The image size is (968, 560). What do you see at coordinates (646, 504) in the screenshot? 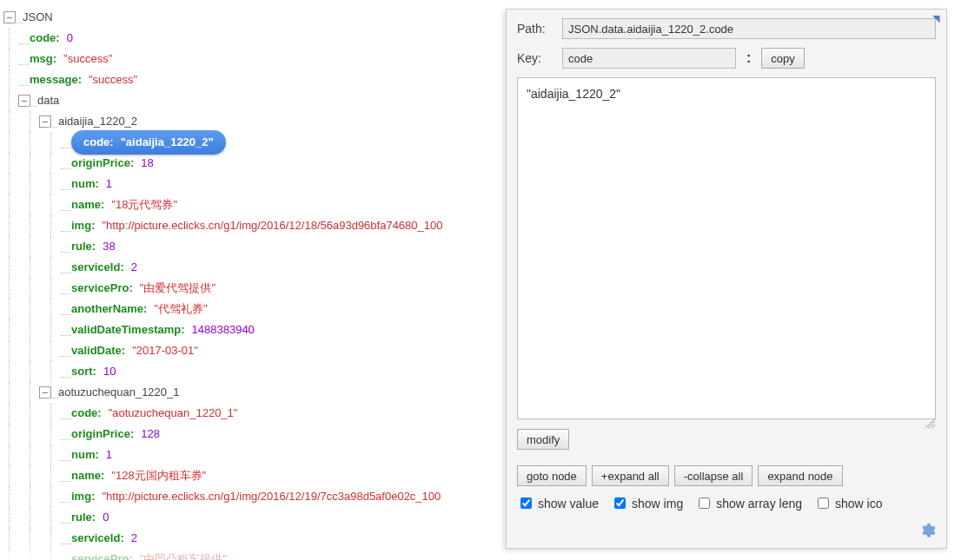
I see `show-img-checkbox: show img` at bounding box center [646, 504].